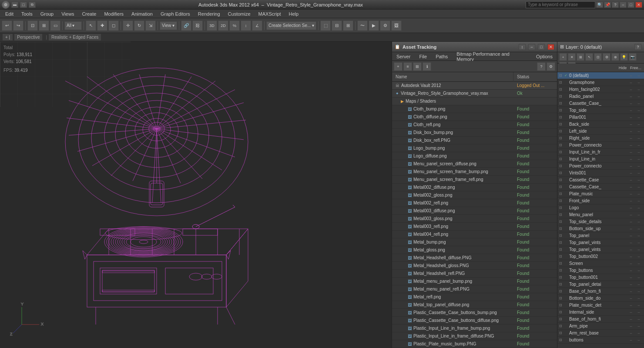 The width and height of the screenshot is (644, 348). I want to click on menu-animation: Animation, so click(142, 14).